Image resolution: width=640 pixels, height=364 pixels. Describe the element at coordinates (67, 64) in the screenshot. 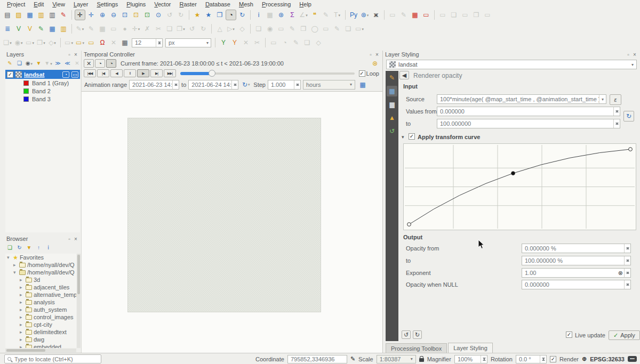

I see `collapse-all-button: ≪` at that location.